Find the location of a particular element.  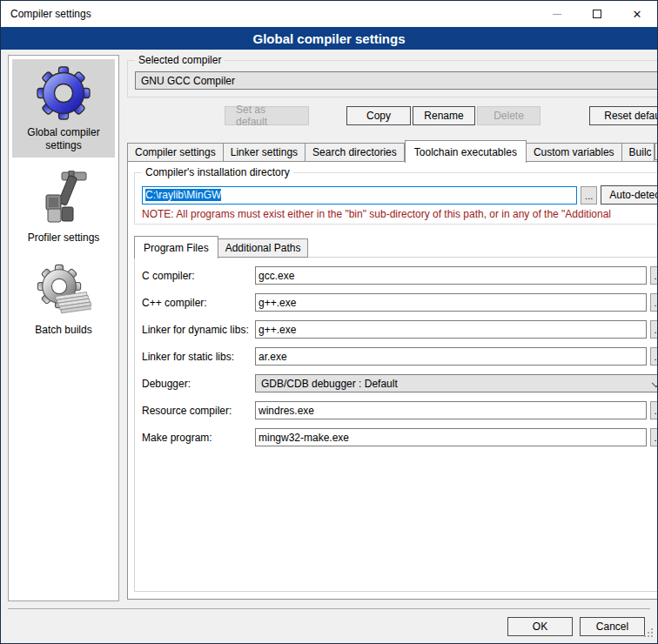

settings-tabstrip: Compiler settings Linker settings Search… is located at coordinates (392, 151).